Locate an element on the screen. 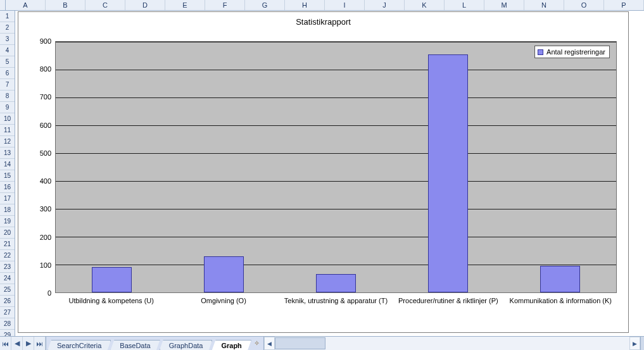  row-header: 5 is located at coordinates (8, 62).